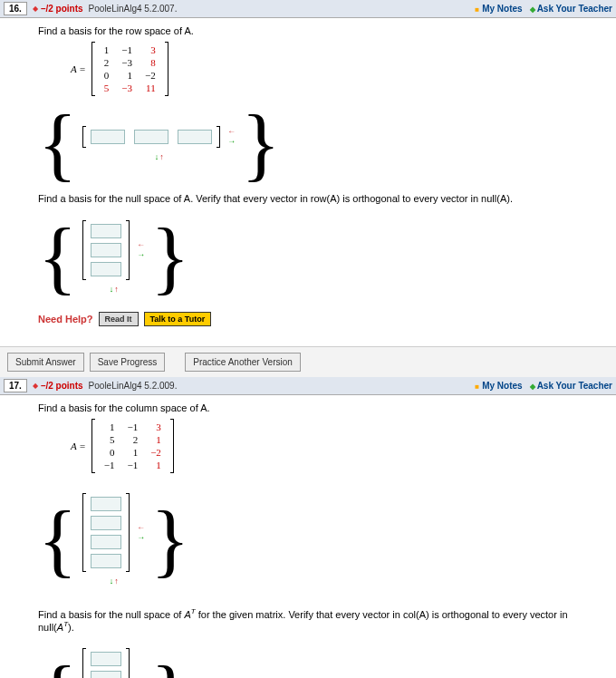 This screenshot has height=678, width=616. I want to click on question-number: 16., so click(15, 9).